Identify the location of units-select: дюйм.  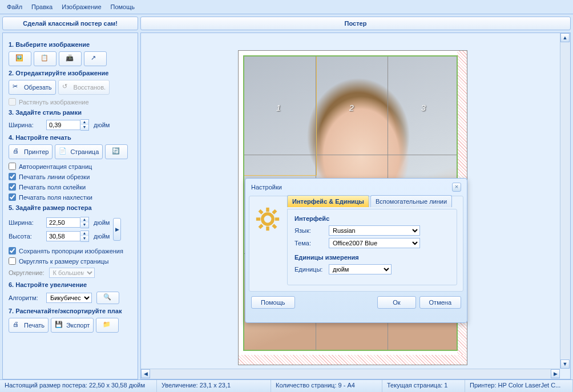
(360, 269).